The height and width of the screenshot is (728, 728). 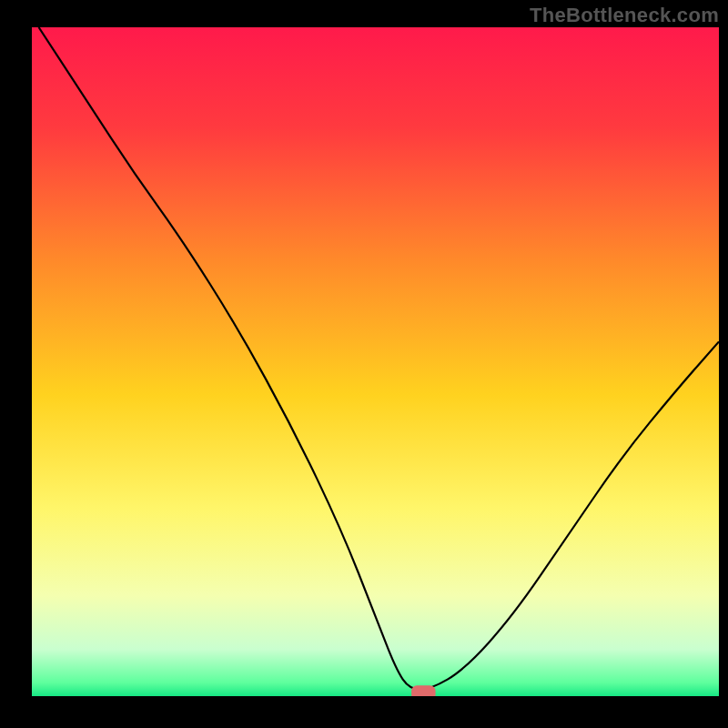 I want to click on watermark-text: TheBottleneck.com, so click(x=624, y=15).